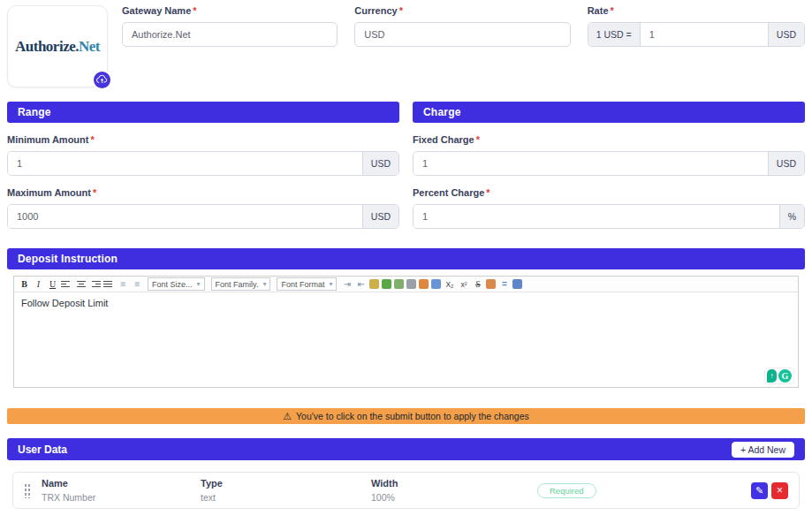 Image resolution: width=812 pixels, height=523 pixels. What do you see at coordinates (156, 11) in the screenshot?
I see `gateway-name-label-text: Gateway Name` at bounding box center [156, 11].